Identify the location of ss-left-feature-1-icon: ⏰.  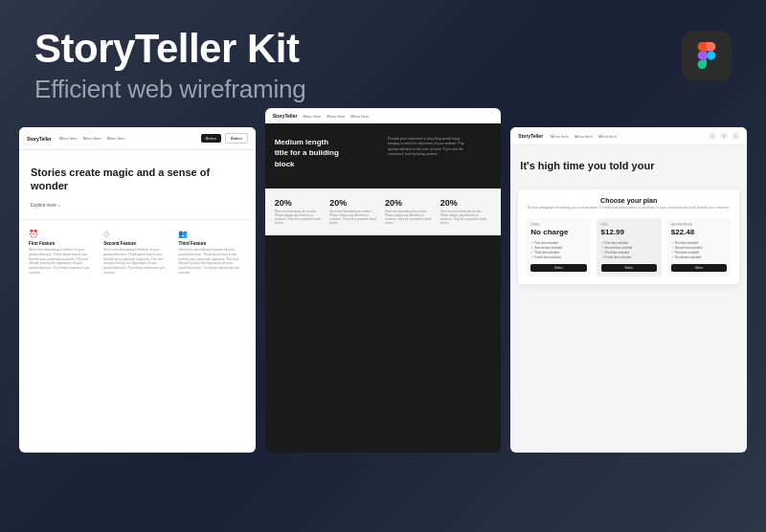
(62, 233).